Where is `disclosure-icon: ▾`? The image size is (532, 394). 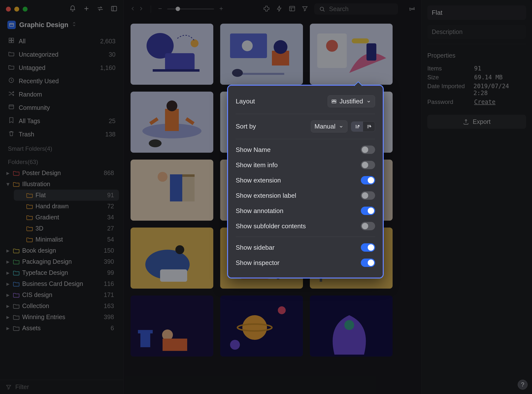
disclosure-icon: ▾ is located at coordinates (8, 184).